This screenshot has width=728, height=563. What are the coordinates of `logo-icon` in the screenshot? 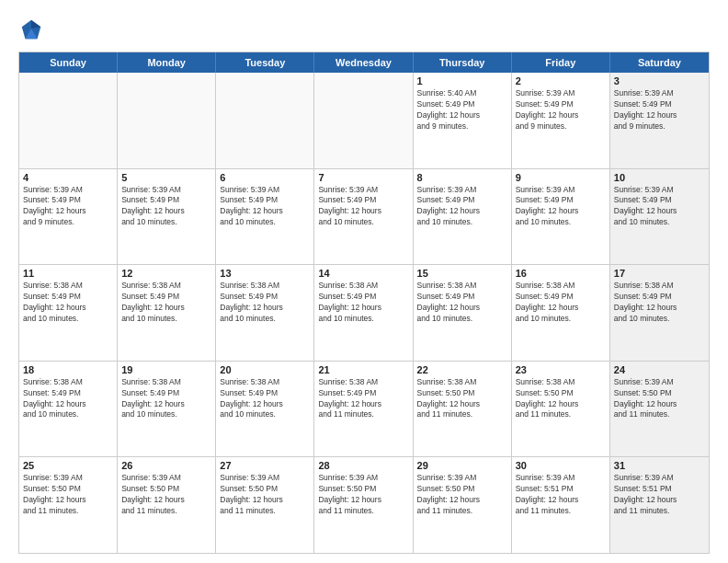 It's located at (31, 29).